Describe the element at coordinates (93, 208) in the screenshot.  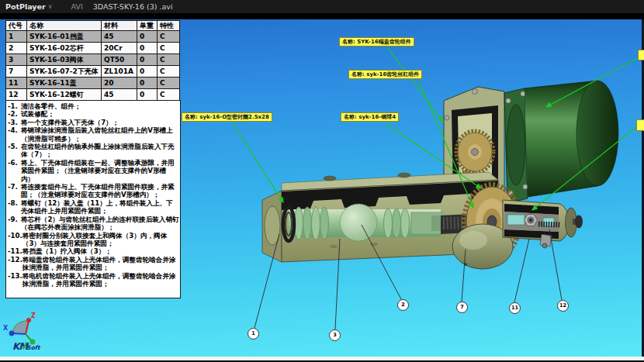
I see `instruction-item: -8.将螺钉（12）装入盖（11）上，将组件装入上、下壳体组件上并用紧固件紧固；` at that location.